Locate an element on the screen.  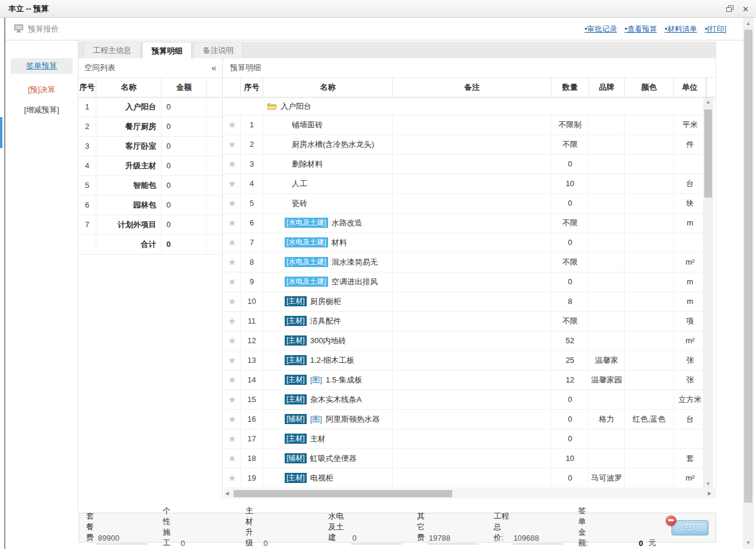
page-scroll-thumb is located at coordinates (748, 266).